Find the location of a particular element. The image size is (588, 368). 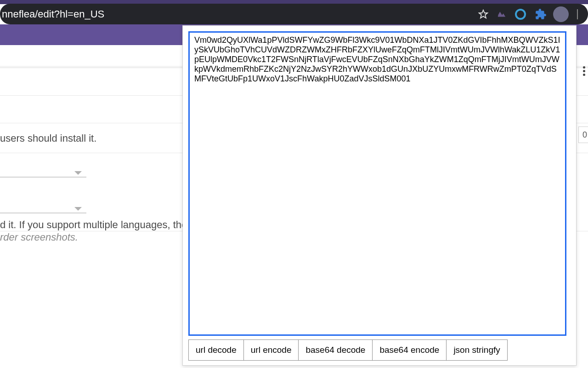

url-decode-button: url decode is located at coordinates (216, 350).